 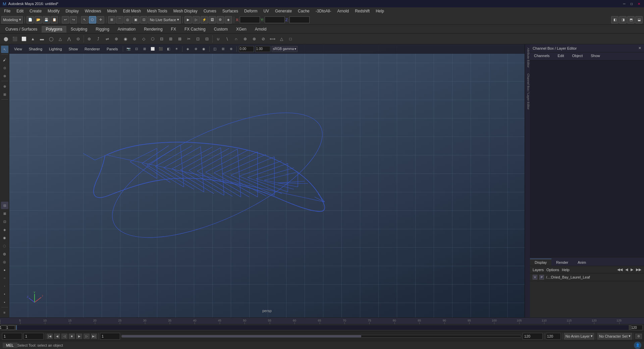 I want to click on menu-mesh: Mesh, so click(x=112, y=11).